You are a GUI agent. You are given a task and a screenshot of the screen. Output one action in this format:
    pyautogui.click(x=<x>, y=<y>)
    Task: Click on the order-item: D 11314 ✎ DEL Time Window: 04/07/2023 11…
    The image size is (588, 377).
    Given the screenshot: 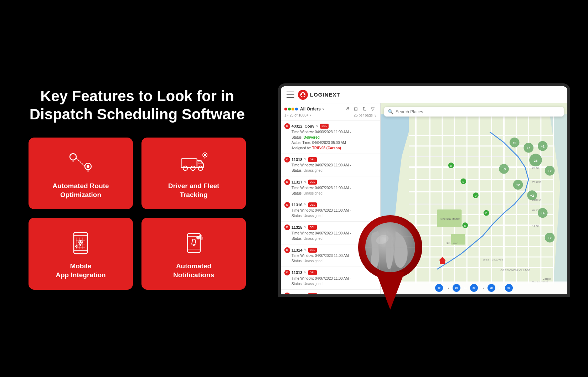 What is the action you would take?
    pyautogui.click(x=331, y=256)
    